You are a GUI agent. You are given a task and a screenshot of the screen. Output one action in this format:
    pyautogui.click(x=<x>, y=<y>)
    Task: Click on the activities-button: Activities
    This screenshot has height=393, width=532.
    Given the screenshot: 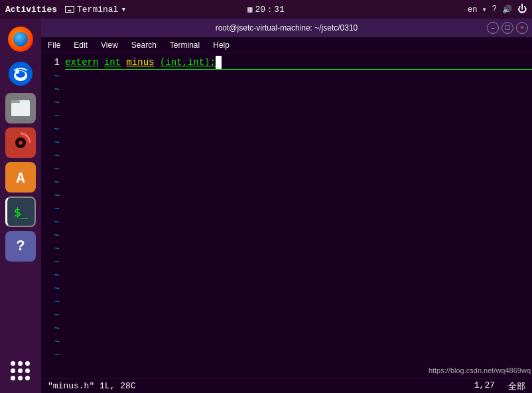 What is the action you would take?
    pyautogui.click(x=31, y=9)
    